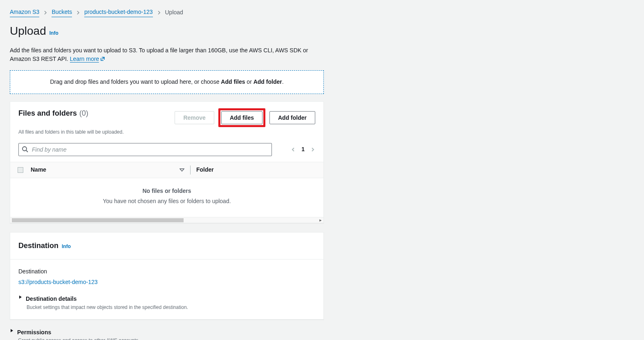 This screenshot has width=644, height=340. Describe the element at coordinates (167, 191) in the screenshot. I see `empty-title: No files or folders` at that location.